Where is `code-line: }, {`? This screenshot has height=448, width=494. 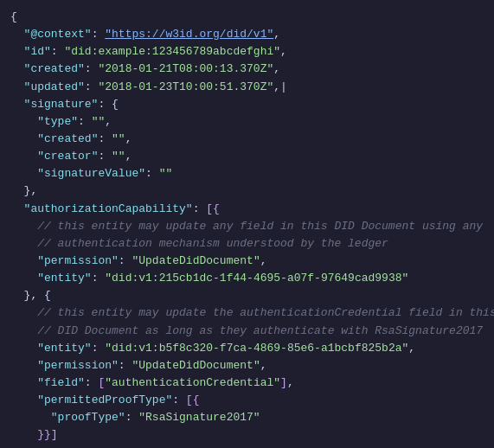 code-line: }, { is located at coordinates (247, 296).